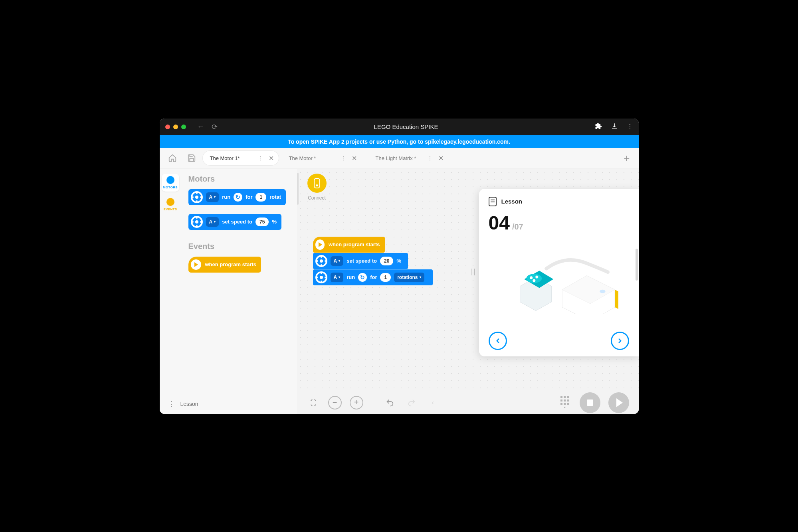  What do you see at coordinates (170, 202) in the screenshot?
I see `events-color-icon` at bounding box center [170, 202].